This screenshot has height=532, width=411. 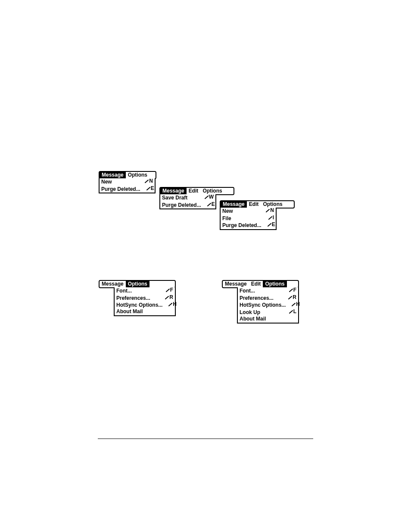 What do you see at coordinates (137, 298) in the screenshot?
I see `menu-4: Message Options Font... F Preferences...…` at bounding box center [137, 298].